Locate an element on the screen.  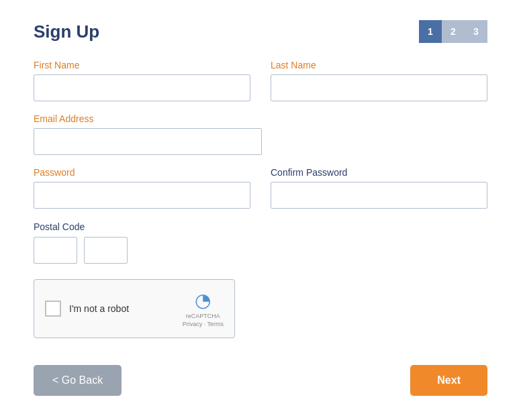
password-input is located at coordinates (142, 195).